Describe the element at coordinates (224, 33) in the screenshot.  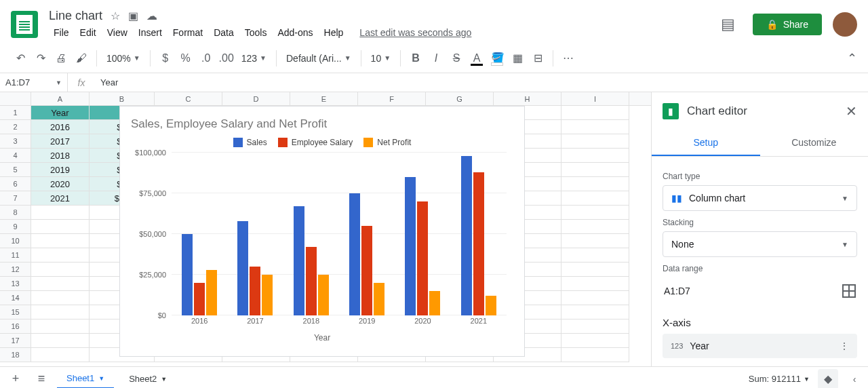
I see `menu-data: Data` at that location.